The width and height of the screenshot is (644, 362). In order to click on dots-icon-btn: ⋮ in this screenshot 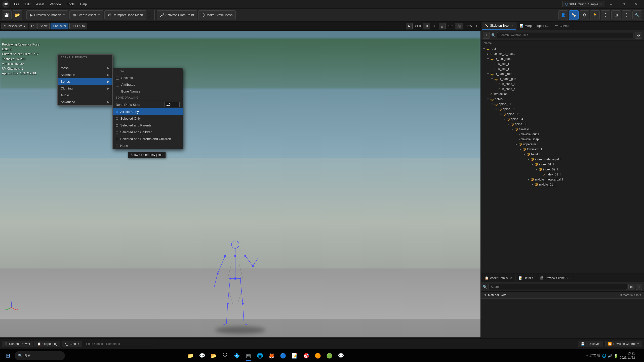, I will do `click(606, 15)`.